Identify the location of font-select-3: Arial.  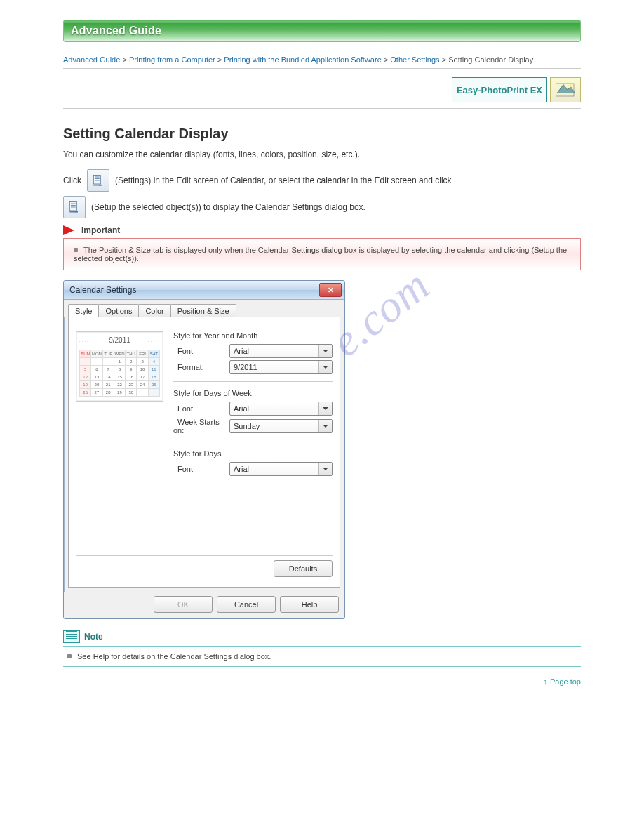
(281, 469).